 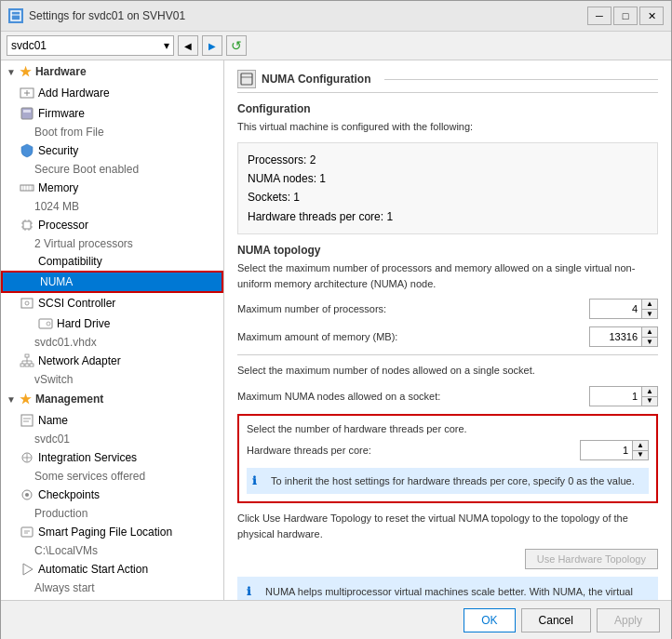 What do you see at coordinates (652, 16) in the screenshot?
I see `close-button: ✕` at bounding box center [652, 16].